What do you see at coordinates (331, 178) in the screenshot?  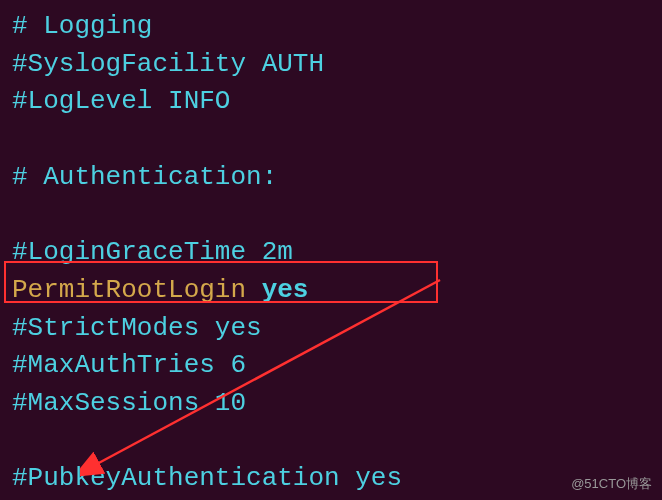 I see `config-line: # Authentication:` at bounding box center [331, 178].